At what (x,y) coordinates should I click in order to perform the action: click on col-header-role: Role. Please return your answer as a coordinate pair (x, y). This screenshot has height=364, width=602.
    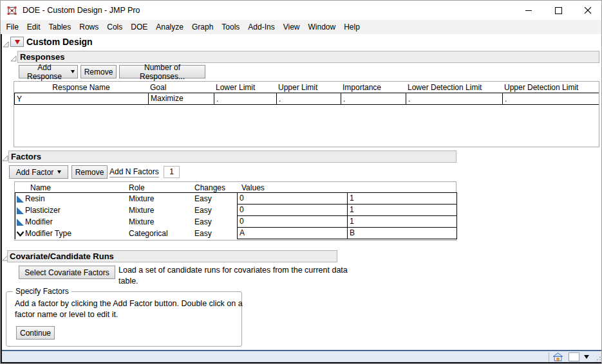
    Looking at the image, I should click on (136, 188).